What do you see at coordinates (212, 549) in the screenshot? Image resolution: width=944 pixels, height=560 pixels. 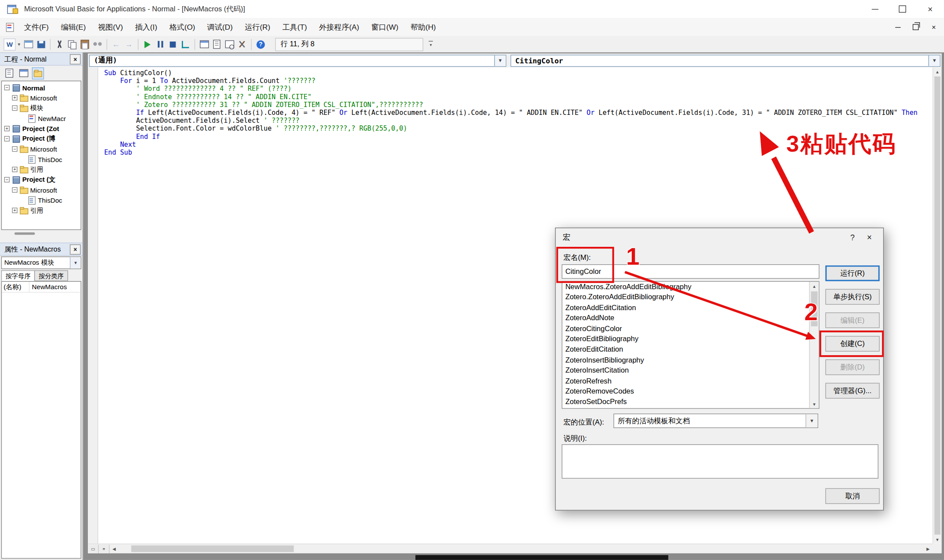 I see `horizontal-scroll-thumb` at bounding box center [212, 549].